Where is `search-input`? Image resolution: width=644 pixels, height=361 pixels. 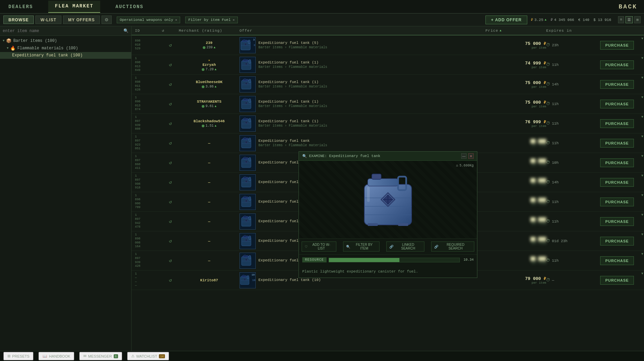 search-input is located at coordinates (63, 31).